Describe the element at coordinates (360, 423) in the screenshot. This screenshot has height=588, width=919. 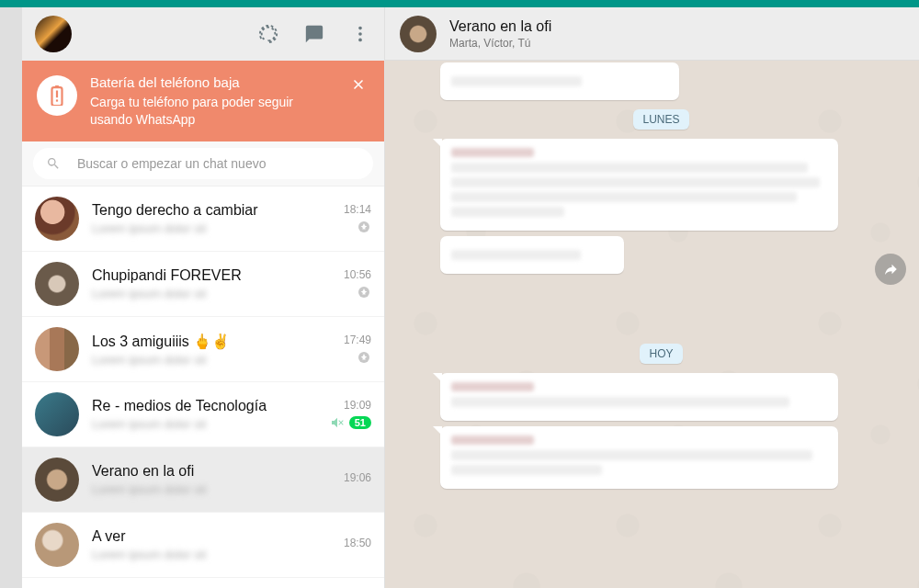
I see `unread-badge: 51` at that location.